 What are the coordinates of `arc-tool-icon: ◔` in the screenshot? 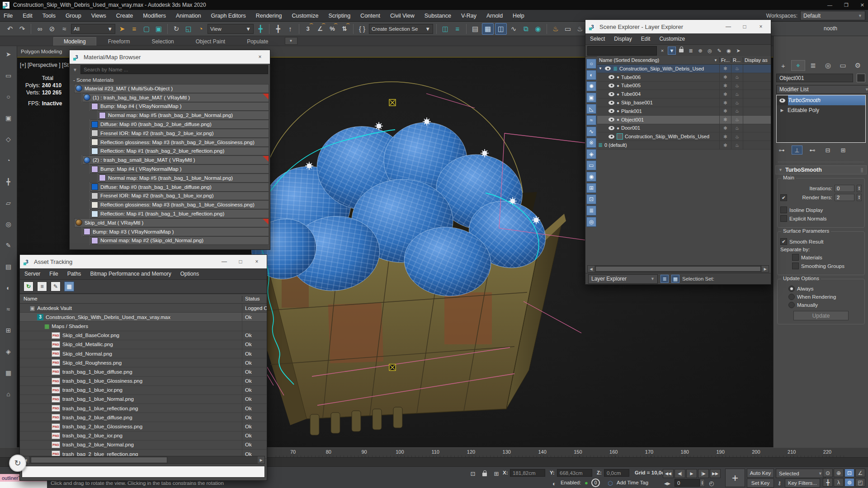 It's located at (9, 160).